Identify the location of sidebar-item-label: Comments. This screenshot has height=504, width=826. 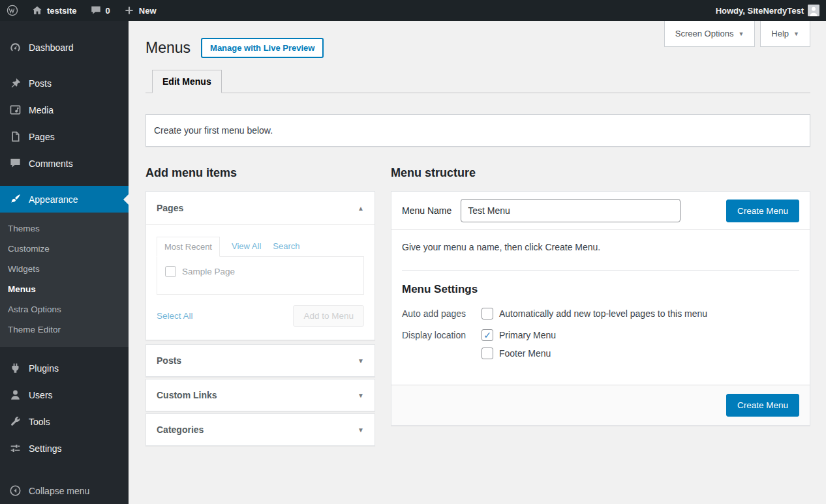
(51, 164).